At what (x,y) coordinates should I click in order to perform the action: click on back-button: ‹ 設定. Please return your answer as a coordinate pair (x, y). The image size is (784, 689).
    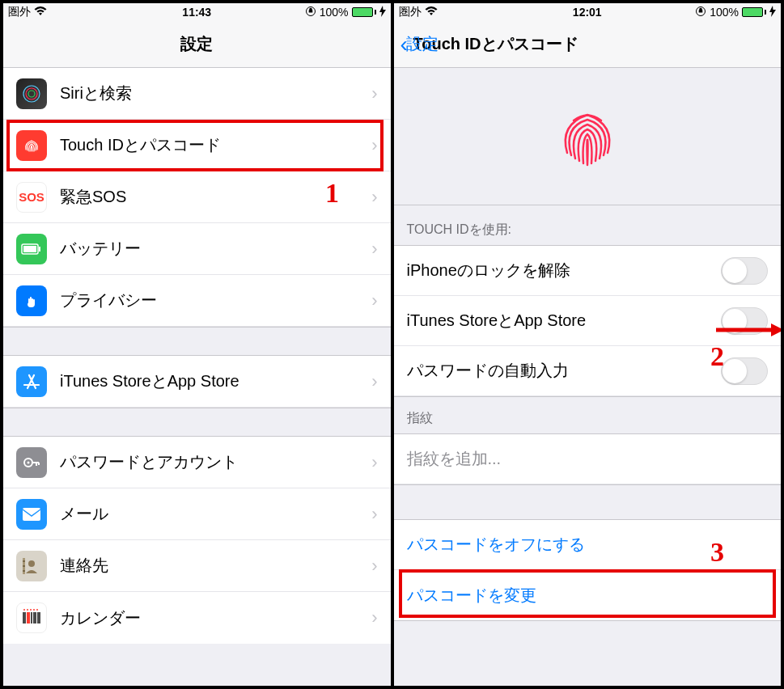
    Looking at the image, I should click on (419, 44).